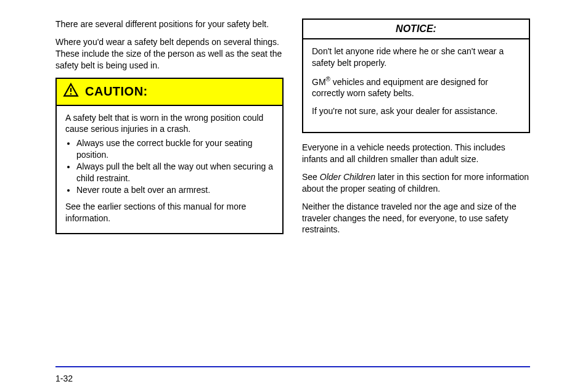 This screenshot has width=588, height=392. I want to click on left-para-2: Where you'd wear a safety belt depends o…, so click(169, 54).